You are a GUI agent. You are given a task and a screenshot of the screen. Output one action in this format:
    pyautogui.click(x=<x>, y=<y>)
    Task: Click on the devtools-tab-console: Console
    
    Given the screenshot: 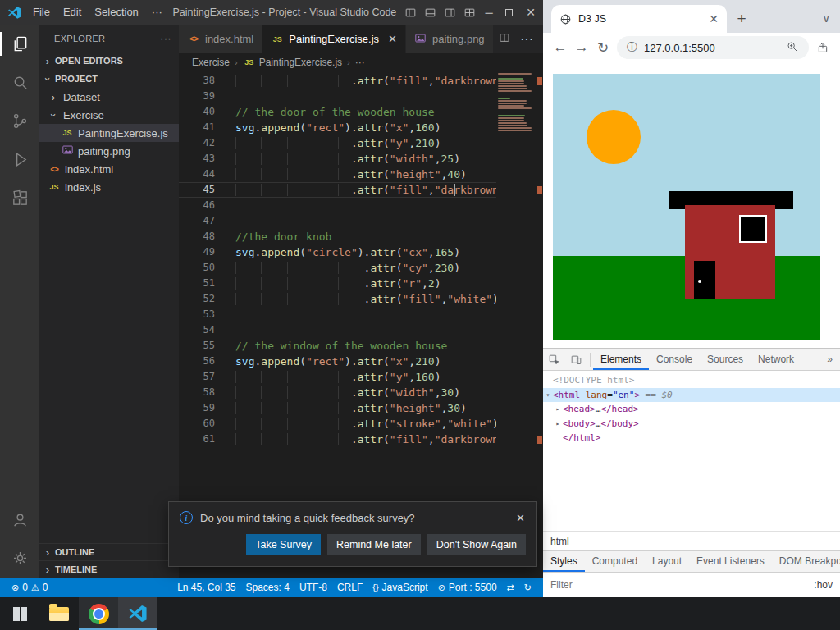 What is the action you would take?
    pyautogui.click(x=674, y=359)
    